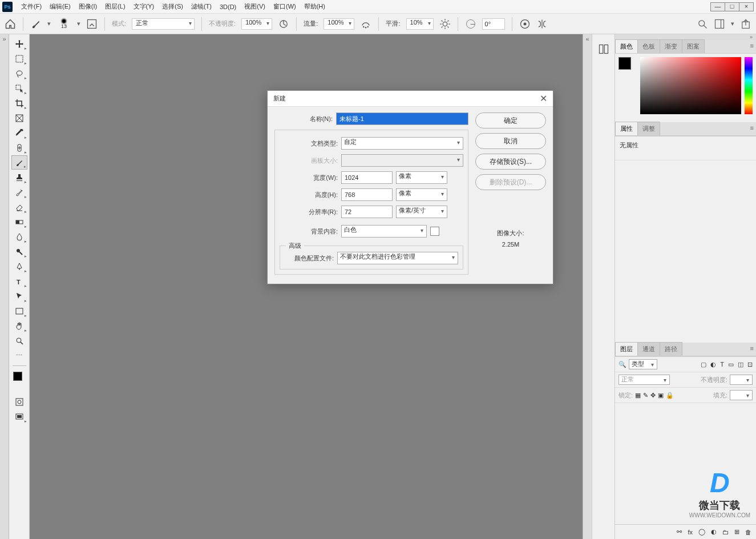 The image size is (756, 539). What do you see at coordinates (19, 177) in the screenshot?
I see `stamp-tool: ▸` at bounding box center [19, 177].